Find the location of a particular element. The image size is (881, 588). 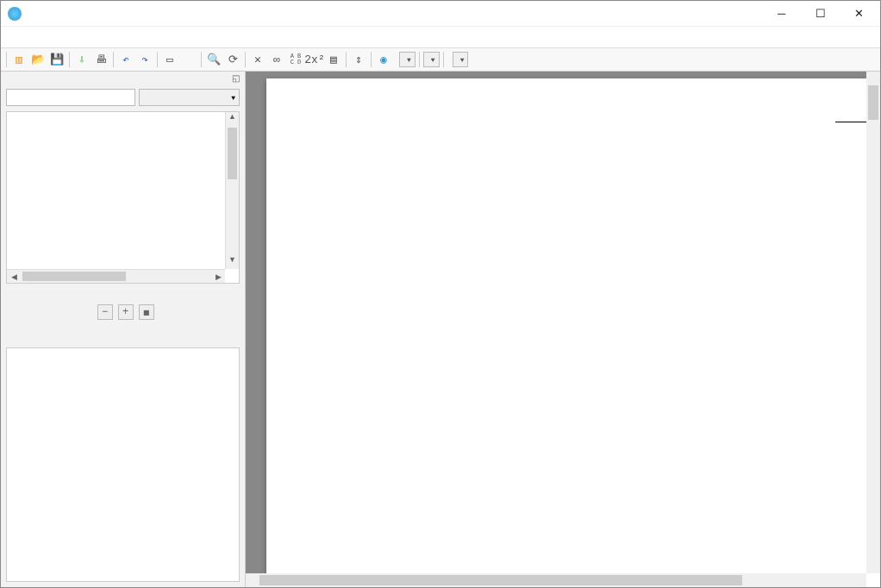

link-icon: ∞ is located at coordinates (277, 59).